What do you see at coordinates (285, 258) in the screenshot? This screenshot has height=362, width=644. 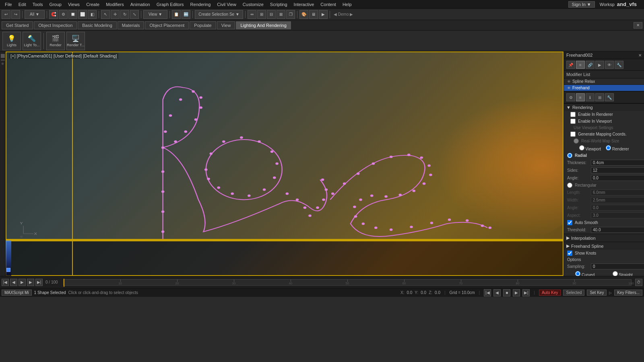 I see `viewport-bottom` at bounding box center [285, 258].